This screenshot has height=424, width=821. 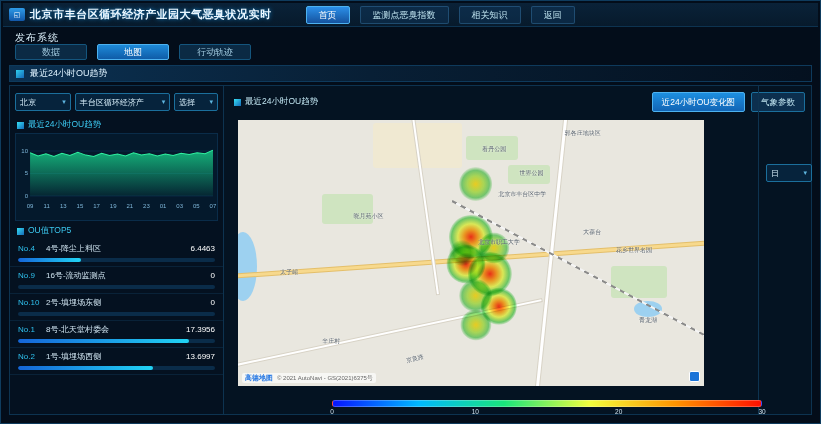 What do you see at coordinates (214, 206) in the screenshot?
I see `svg-text: 07` at bounding box center [214, 206].